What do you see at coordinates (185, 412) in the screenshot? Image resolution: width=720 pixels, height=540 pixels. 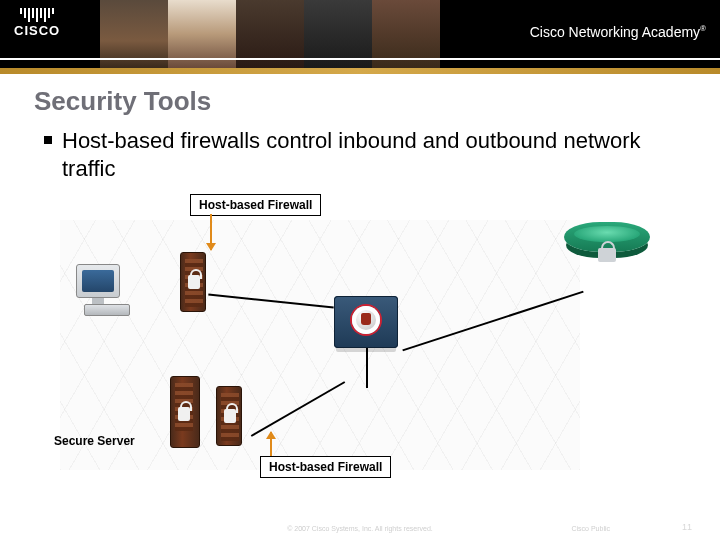 I see `secure-server-icon` at bounding box center [185, 412].